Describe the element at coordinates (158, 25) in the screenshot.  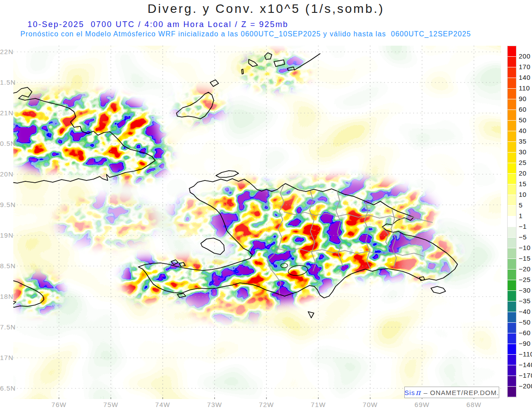
I see `valid-time-line: 10-Sep-2025 0700 UTC / 4:00 am Hora Loca…` at that location.